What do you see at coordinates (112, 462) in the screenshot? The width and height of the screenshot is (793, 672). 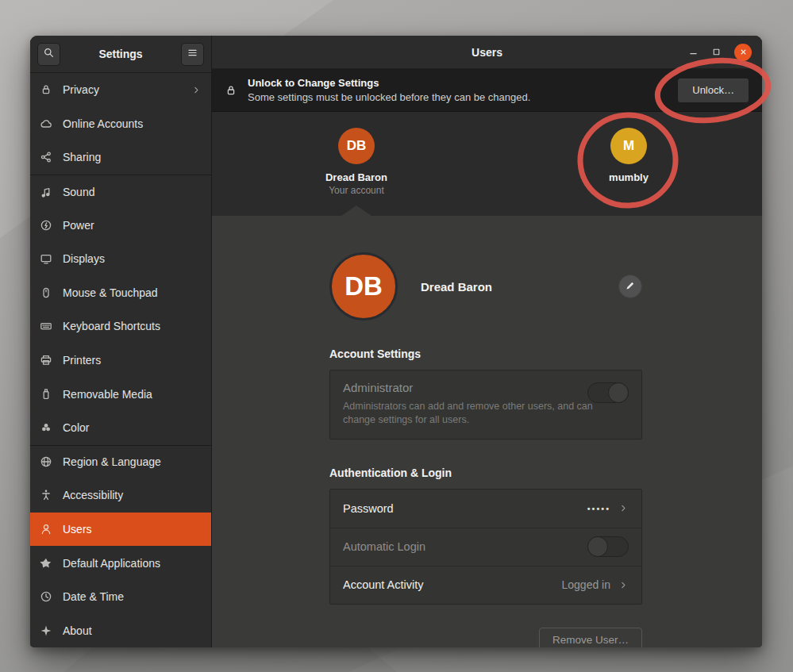 I see `sidebar-item-label: Region & Language` at bounding box center [112, 462].